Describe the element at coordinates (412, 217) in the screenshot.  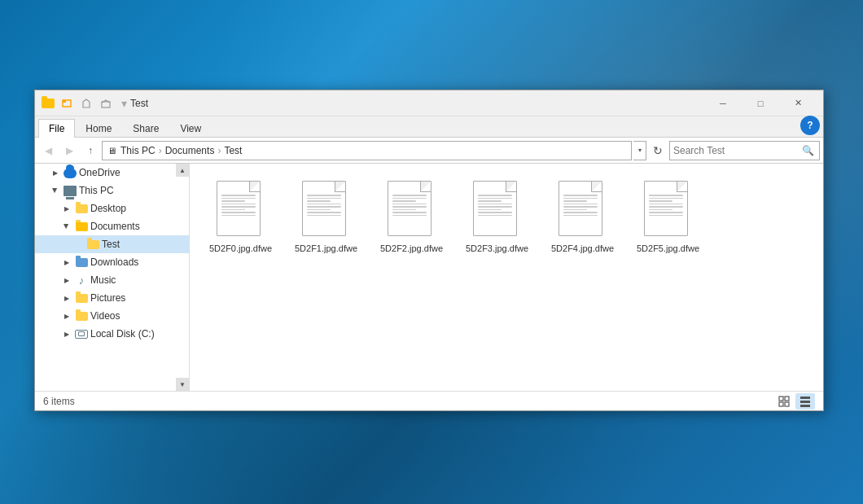
I see `file-item: 5D2F2.jpg.dfwe` at that location.